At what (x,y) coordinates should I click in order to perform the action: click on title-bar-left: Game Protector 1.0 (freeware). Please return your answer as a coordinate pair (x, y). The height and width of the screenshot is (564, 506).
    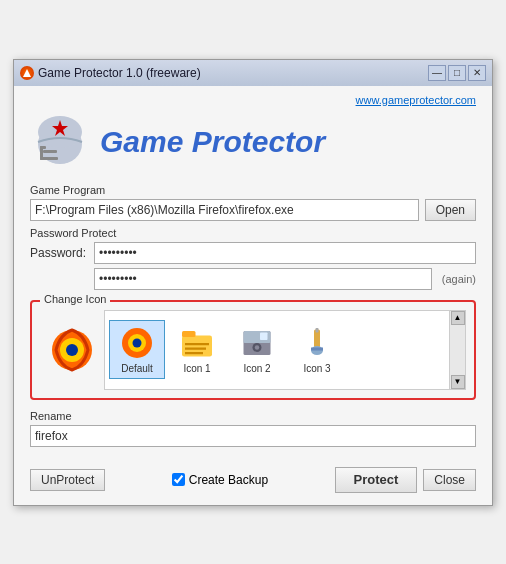
    Looking at the image, I should click on (110, 73).